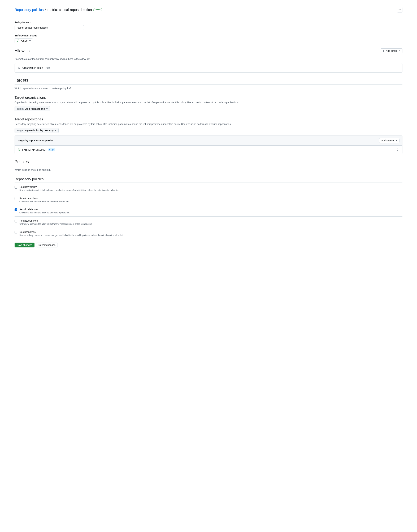 The height and width of the screenshot is (532, 417). I want to click on policy-item: Restrict visibilityNew repositories and …, so click(208, 188).